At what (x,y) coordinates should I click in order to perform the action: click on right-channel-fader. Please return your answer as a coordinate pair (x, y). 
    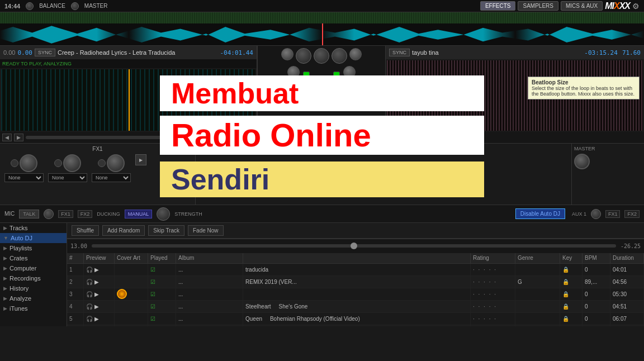
    Looking at the image, I should click on (337, 88).